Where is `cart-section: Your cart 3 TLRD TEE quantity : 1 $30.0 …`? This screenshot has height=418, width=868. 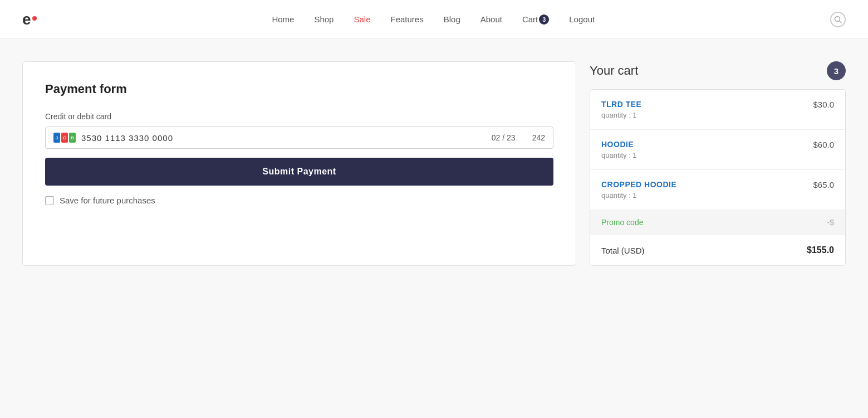 cart-section: Your cart 3 TLRD TEE quantity : 1 $30.0 … is located at coordinates (718, 164).